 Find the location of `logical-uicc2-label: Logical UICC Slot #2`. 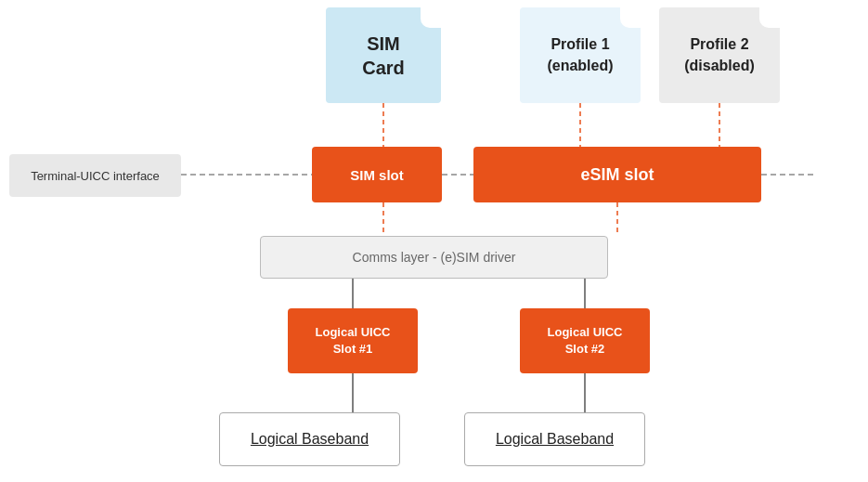

logical-uicc2-label: Logical UICC Slot #2 is located at coordinates (585, 341).